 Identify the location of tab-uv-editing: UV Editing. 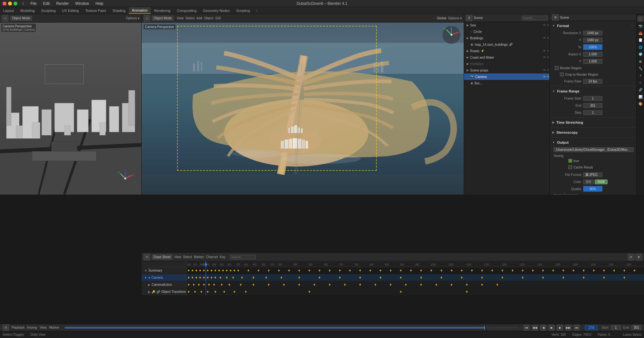
(71, 10).